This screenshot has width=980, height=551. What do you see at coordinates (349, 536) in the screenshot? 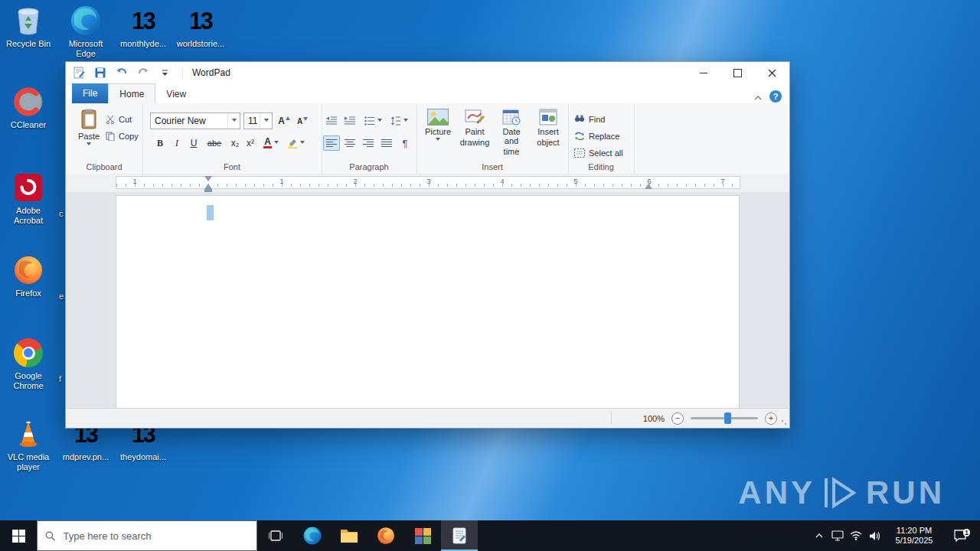
I see `file-explorer-icon` at bounding box center [349, 536].